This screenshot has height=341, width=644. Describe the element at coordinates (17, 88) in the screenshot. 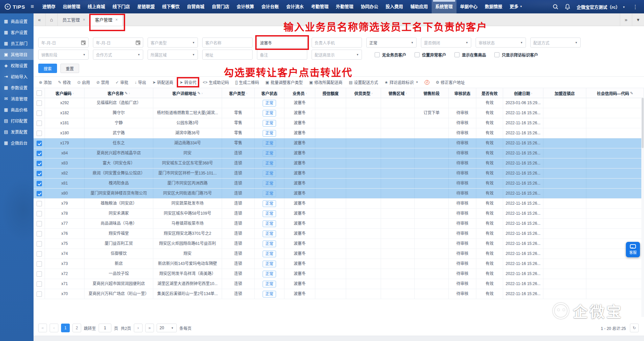

I see `sidebar-item: ▦ 参数设置` at that location.